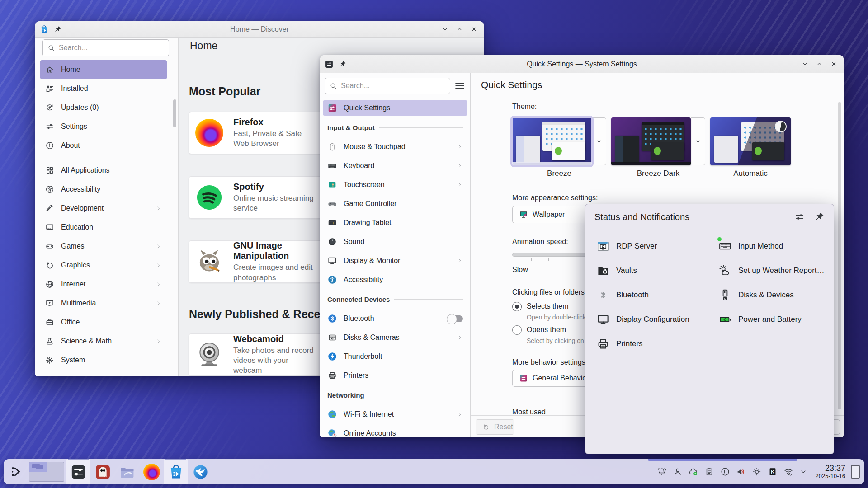  Describe the element at coordinates (750, 141) in the screenshot. I see `theme-thumbnail-automatic` at that location.